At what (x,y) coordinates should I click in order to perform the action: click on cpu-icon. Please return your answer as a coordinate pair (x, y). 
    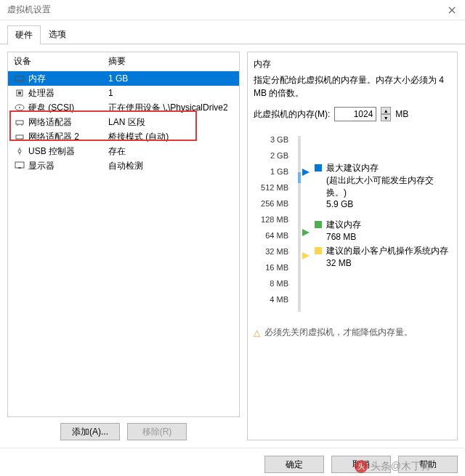
    Looking at the image, I should click on (20, 93).